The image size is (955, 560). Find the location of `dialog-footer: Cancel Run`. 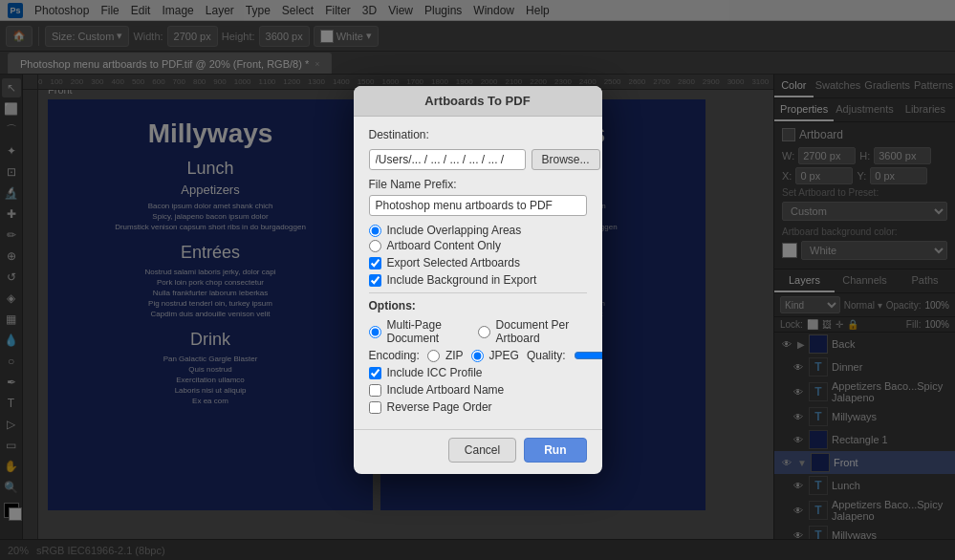

dialog-footer: Cancel Run is located at coordinates (478, 451).